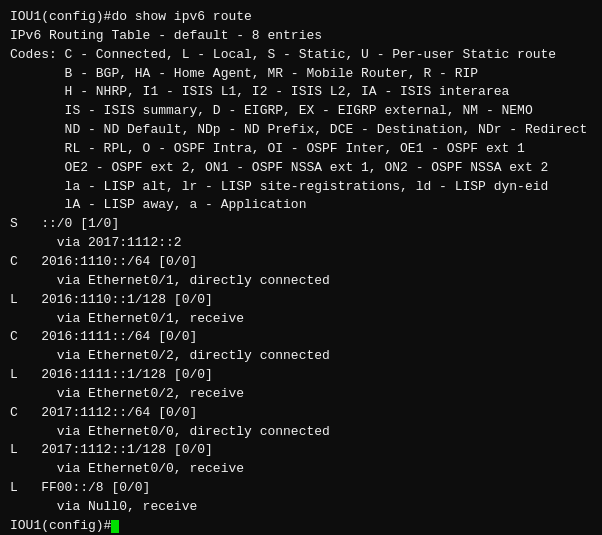 Image resolution: width=602 pixels, height=535 pixels. I want to click on terminal-line: lA - LISP away, a - Application, so click(301, 206).